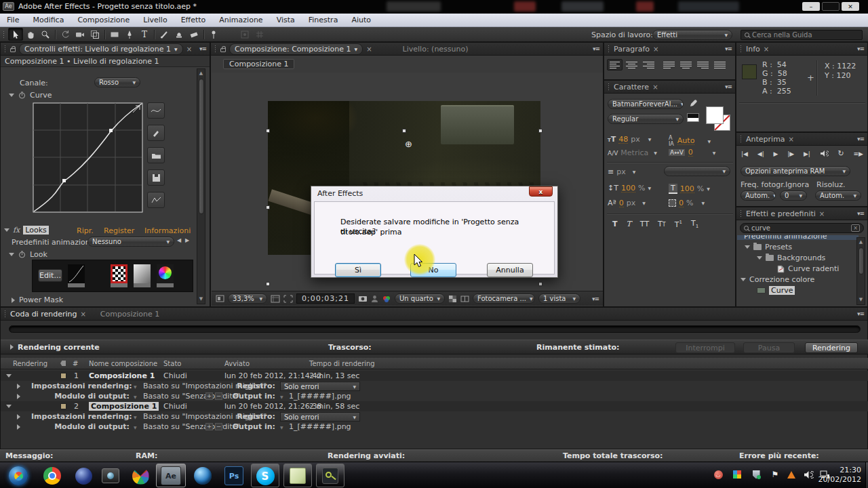 The width and height of the screenshot is (868, 488). What do you see at coordinates (156, 133) in the screenshot?
I see `curve-pencil-button` at bounding box center [156, 133].